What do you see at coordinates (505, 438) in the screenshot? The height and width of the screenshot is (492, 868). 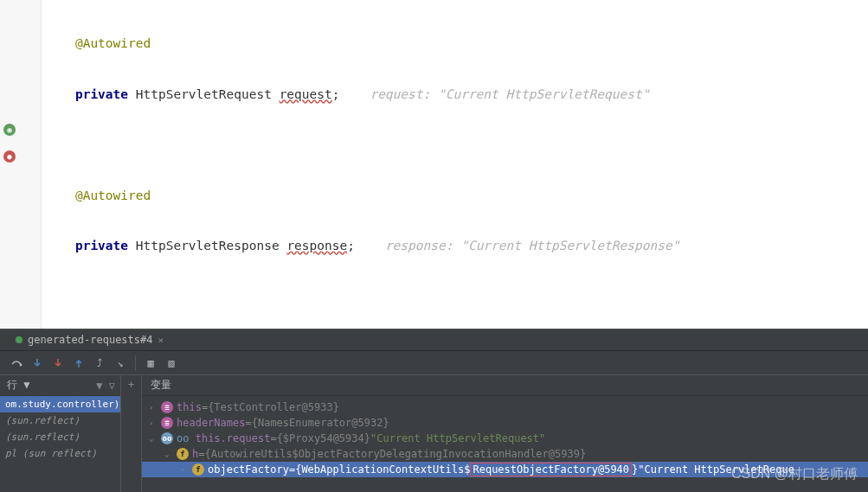 I see `variable-row: ⌄oooo this.request = {$Proxy54@5934} "Cu…` at bounding box center [505, 438].